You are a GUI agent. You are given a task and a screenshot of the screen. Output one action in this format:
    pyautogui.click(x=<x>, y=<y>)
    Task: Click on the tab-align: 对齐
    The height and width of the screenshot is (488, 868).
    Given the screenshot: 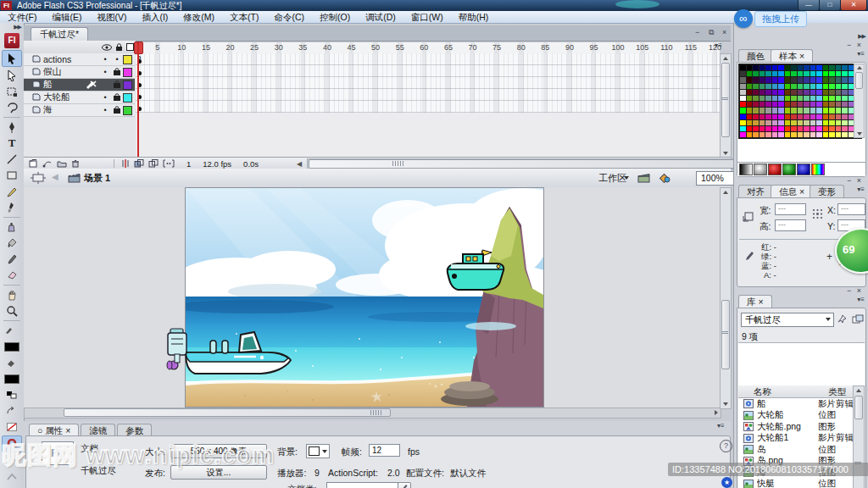 What is the action you would take?
    pyautogui.click(x=756, y=191)
    